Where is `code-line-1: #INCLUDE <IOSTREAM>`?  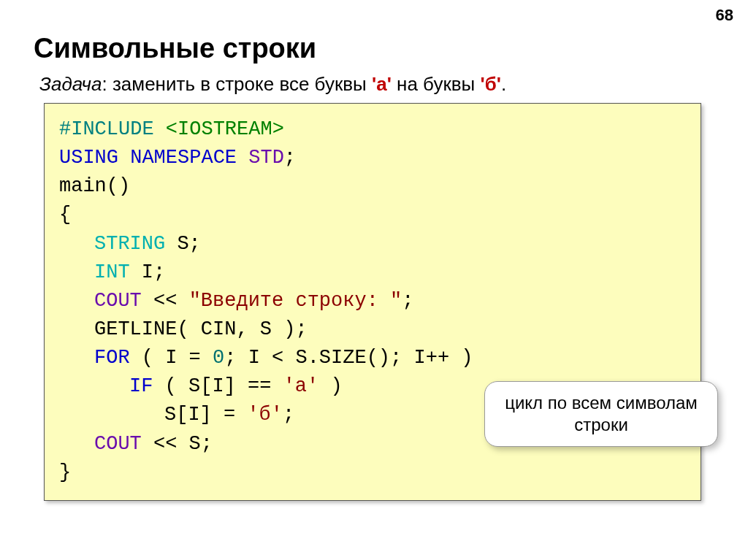
code-line-1: #INCLUDE <IOSTREAM> is located at coordinates (373, 130).